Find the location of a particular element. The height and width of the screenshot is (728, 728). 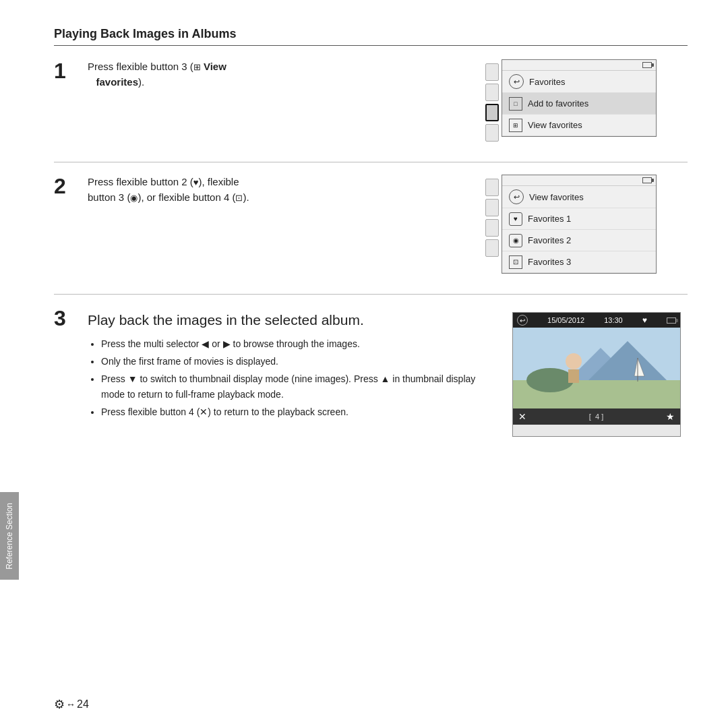

step-2-buttons is located at coordinates (492, 218).